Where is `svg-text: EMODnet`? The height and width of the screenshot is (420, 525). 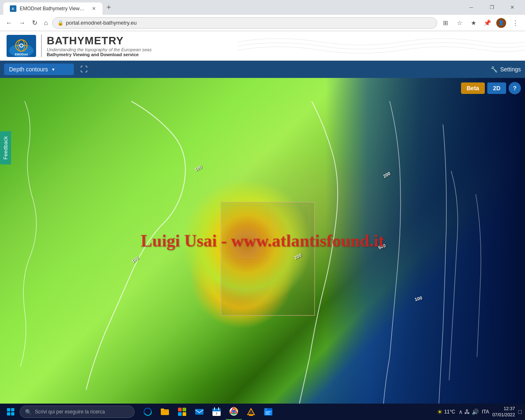 svg-text: EMODnet is located at coordinates (21, 54).